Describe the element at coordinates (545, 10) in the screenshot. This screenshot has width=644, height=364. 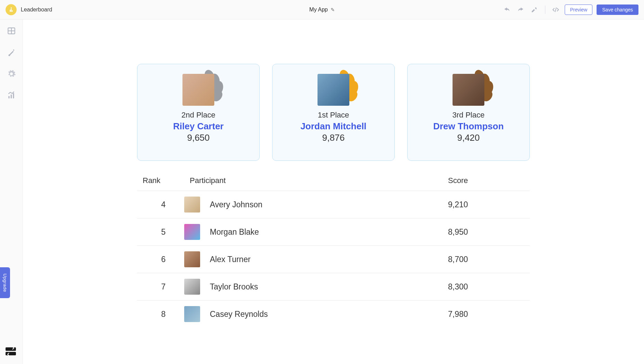
I see `divider` at that location.